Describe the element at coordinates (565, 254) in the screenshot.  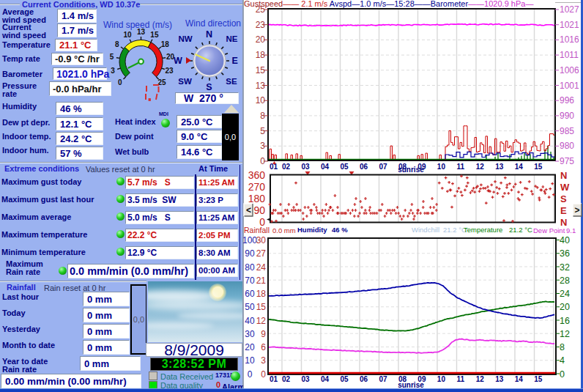
I see `svg-text: 36` at that location.